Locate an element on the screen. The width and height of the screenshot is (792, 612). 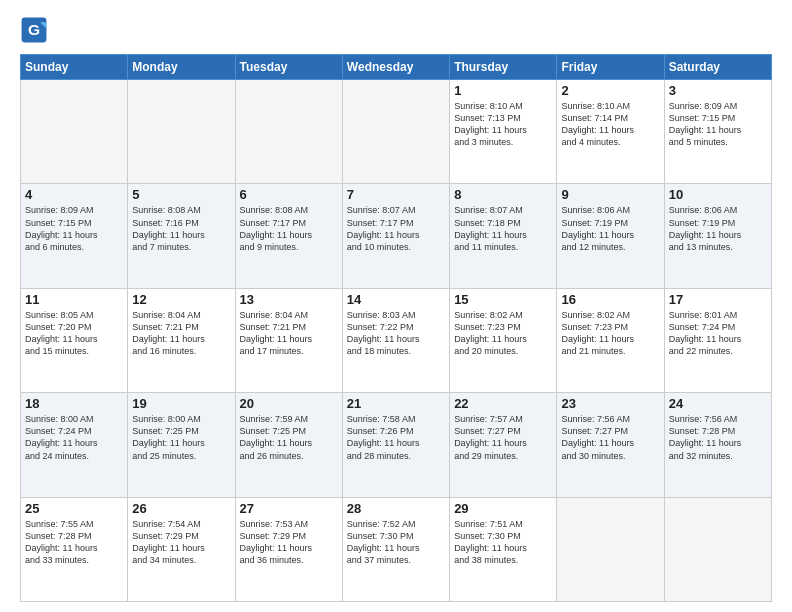
day-info: Sunrise: 8:00 AM Sunset: 7:25 PM Dayligh… is located at coordinates (181, 438).